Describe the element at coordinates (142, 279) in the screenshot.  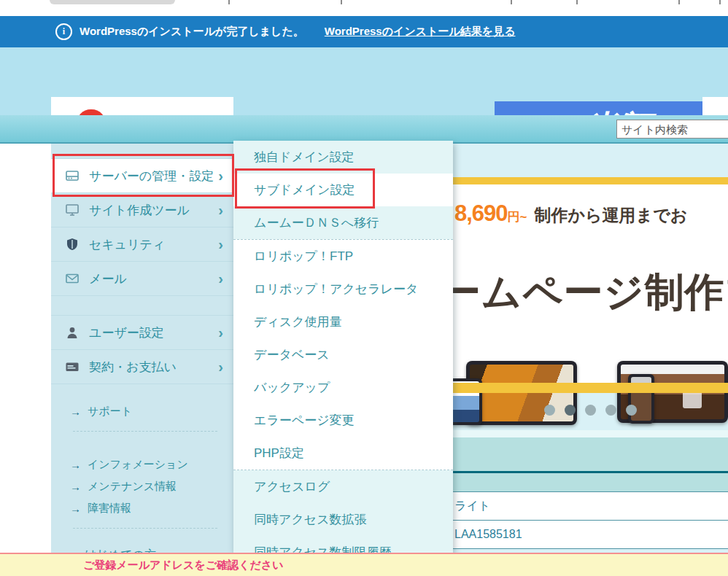
I see `sidebar-item-mail: メール ›` at that location.